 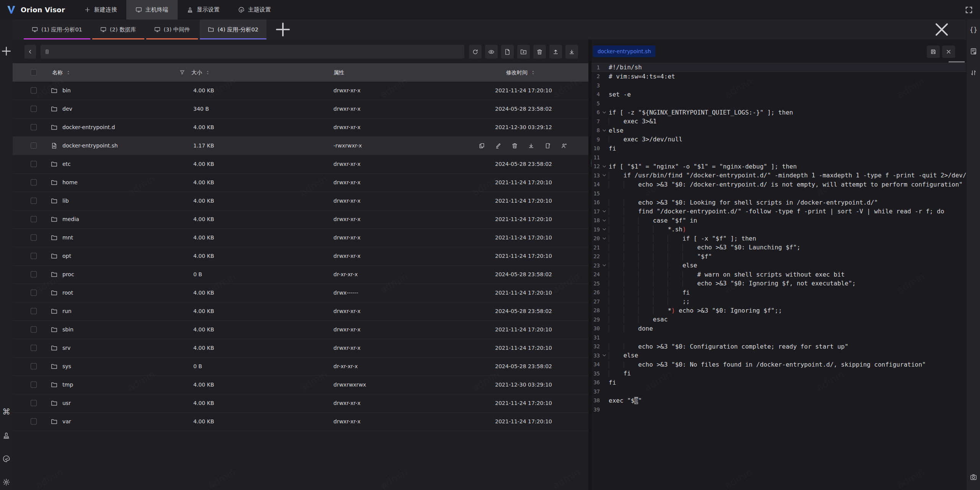 What do you see at coordinates (779, 103) in the screenshot?
I see `code-line: 5` at bounding box center [779, 103].